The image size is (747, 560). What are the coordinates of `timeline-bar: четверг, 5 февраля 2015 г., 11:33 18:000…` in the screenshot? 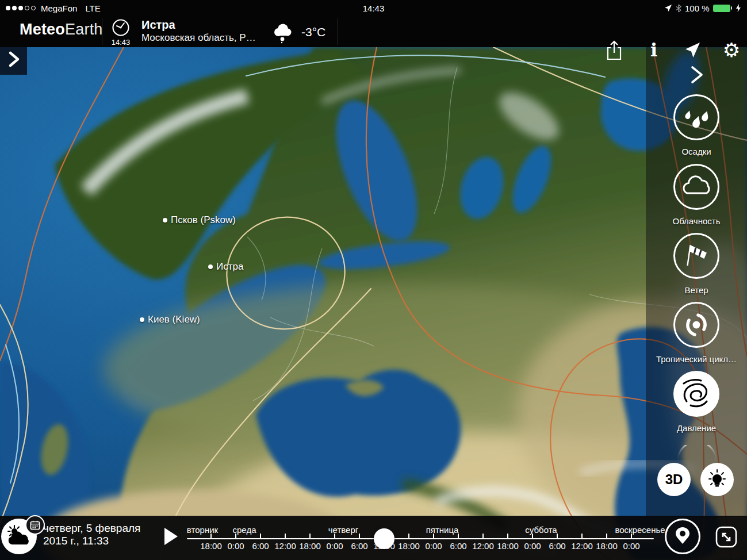 It's located at (374, 538).